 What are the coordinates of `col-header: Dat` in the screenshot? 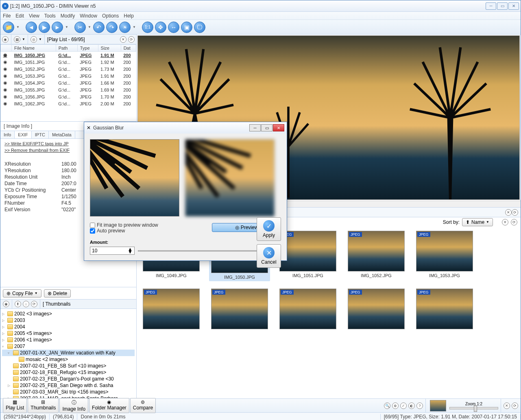 It's located at (129, 48).